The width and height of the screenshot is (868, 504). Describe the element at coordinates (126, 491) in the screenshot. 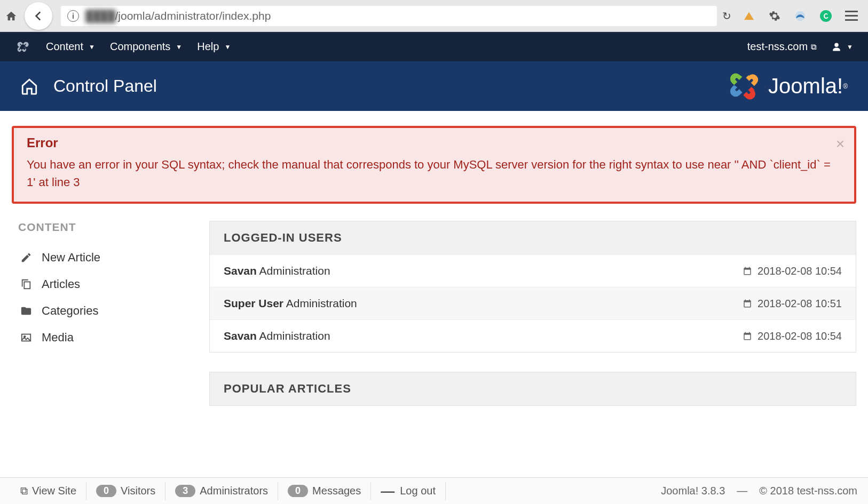

I see `visitors-status: 0Visitors` at that location.